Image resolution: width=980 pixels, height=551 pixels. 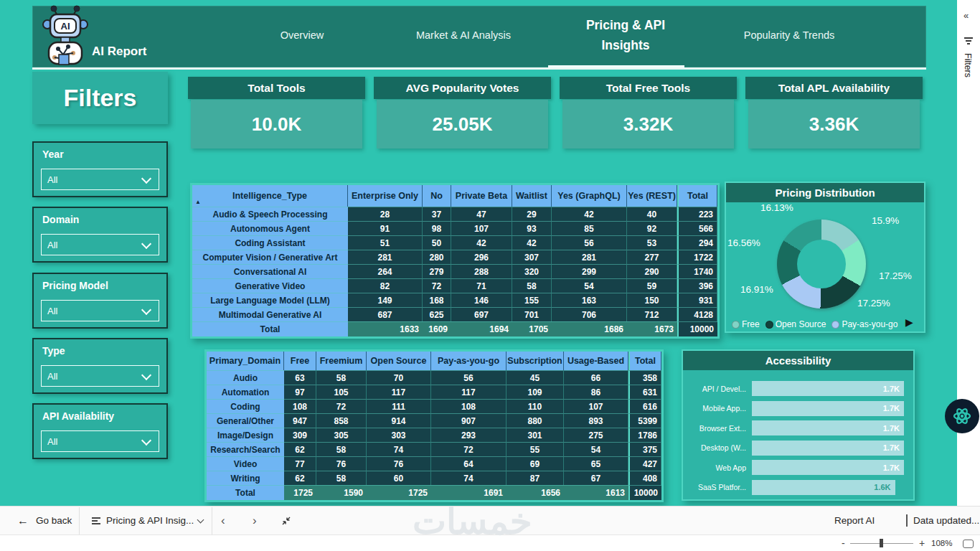 I want to click on dropdown-value: All, so click(x=52, y=376).